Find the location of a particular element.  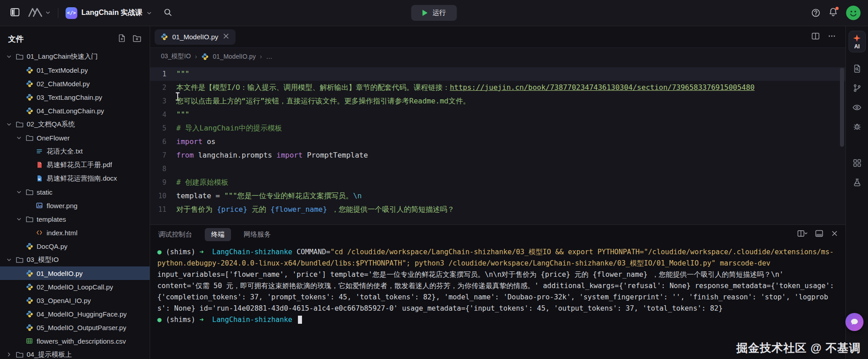

chevron-right-icon is located at coordinates (9, 354).